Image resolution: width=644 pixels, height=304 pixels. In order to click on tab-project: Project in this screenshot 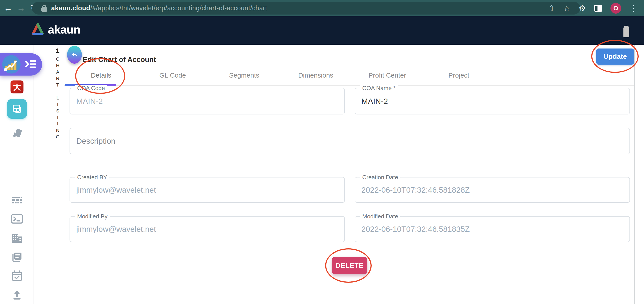, I will do `click(459, 76)`.